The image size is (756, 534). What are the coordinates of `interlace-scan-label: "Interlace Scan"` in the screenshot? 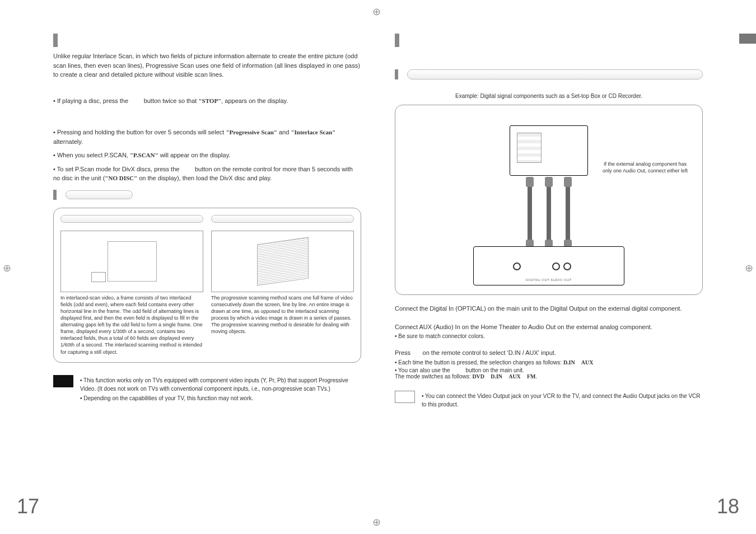 It's located at (313, 132).